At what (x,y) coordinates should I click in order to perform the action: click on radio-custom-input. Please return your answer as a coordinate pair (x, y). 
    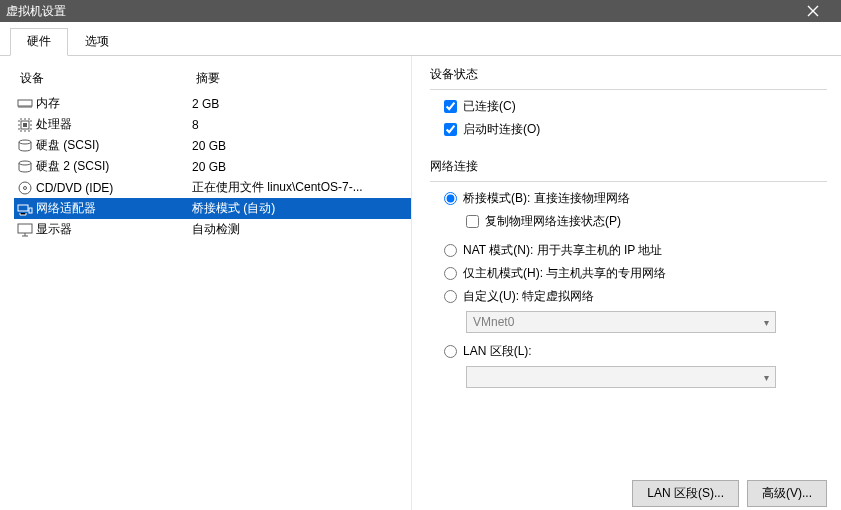
    Looking at the image, I should click on (450, 296).